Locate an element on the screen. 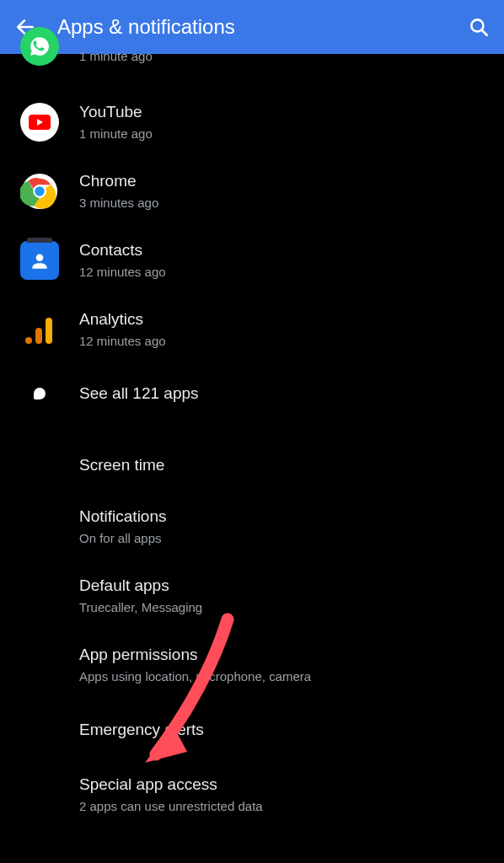  setting-special-app-access: Special app access 2 apps can use unrest… is located at coordinates (252, 795).